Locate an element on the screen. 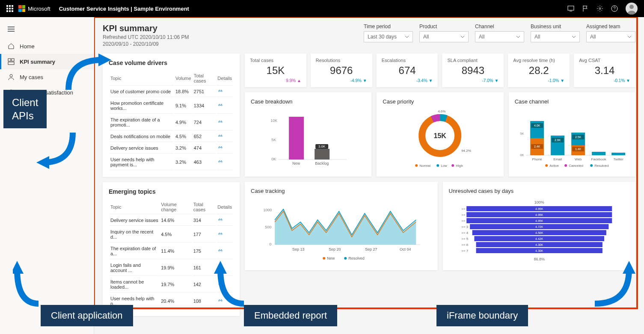 The height and width of the screenshot is (334, 644). kpi-value: 3.14 is located at coordinates (605, 71).